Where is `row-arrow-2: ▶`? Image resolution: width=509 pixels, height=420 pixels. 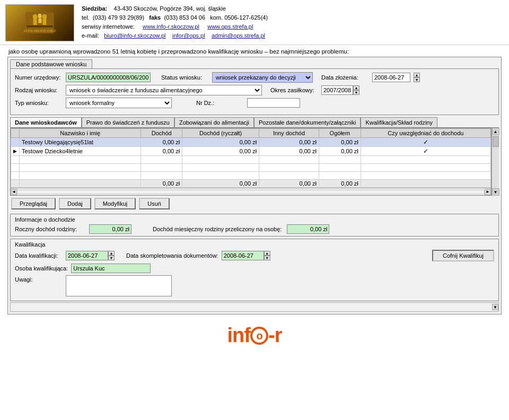 row-arrow-2: ▶ is located at coordinates (15, 152).